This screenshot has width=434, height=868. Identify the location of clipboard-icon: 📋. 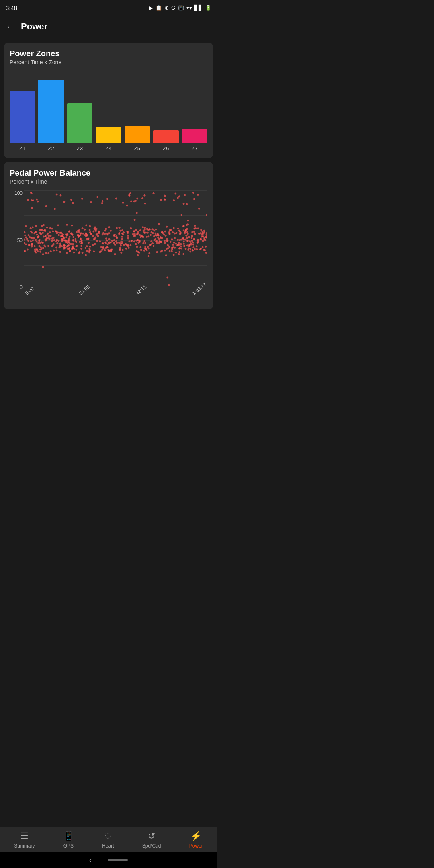
(159, 8).